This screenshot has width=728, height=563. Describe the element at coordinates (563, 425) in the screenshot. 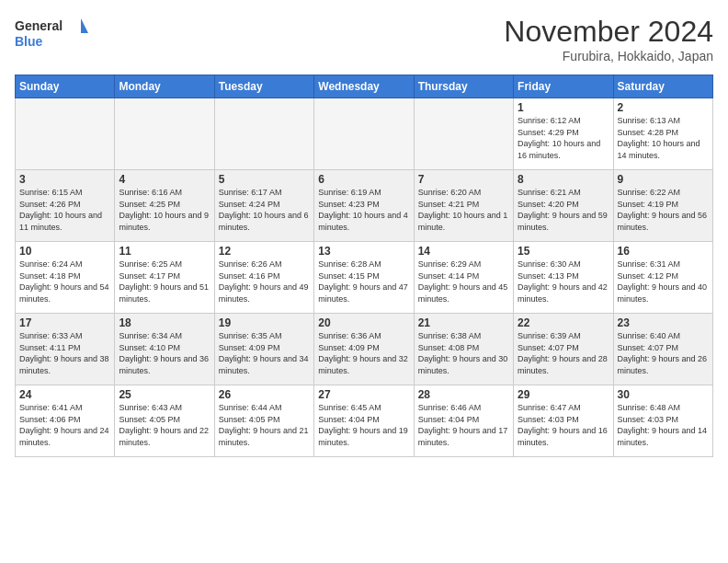

I see `day-info: Sunrise: 6:47 AM Sunset: 4:03 PM Dayligh…` at that location.